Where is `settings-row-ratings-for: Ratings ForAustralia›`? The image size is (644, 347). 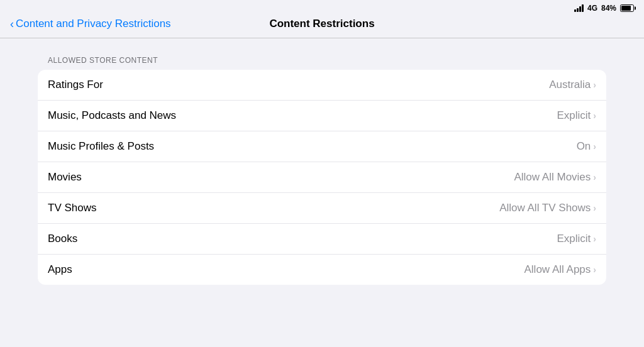
settings-row-ratings-for: Ratings ForAustralia› is located at coordinates (322, 85).